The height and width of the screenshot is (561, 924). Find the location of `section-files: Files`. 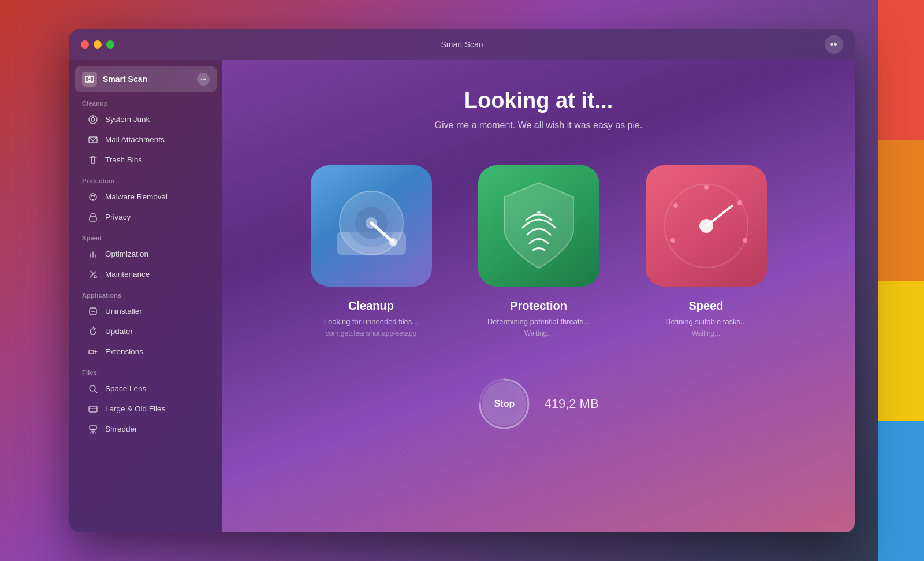

section-files: Files is located at coordinates (146, 370).